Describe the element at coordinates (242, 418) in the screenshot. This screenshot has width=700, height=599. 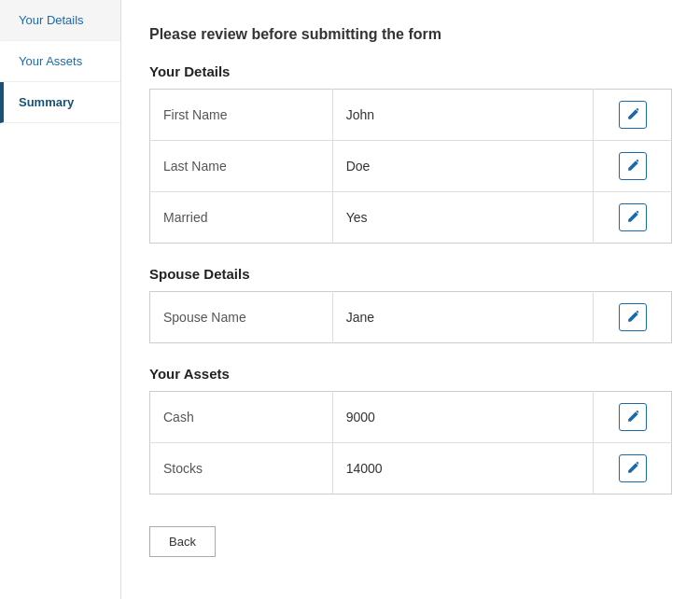
I see `field-label: Cash` at that location.